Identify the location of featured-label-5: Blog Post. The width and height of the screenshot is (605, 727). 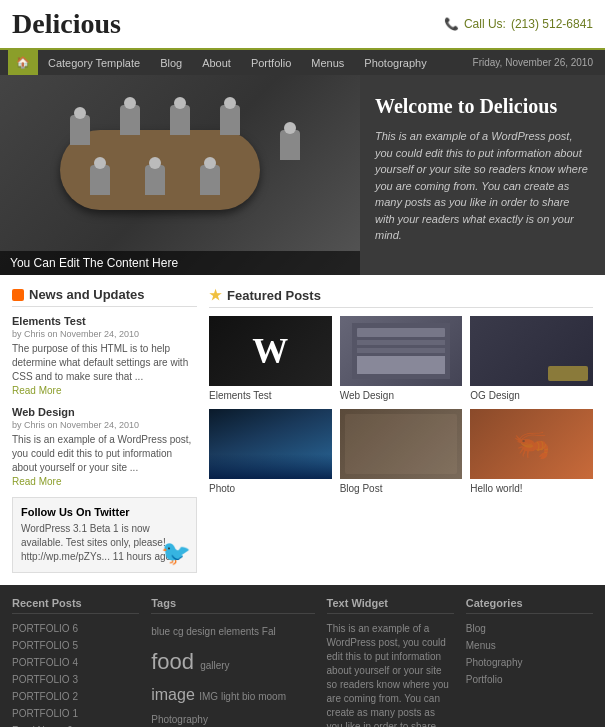
(402, 488).